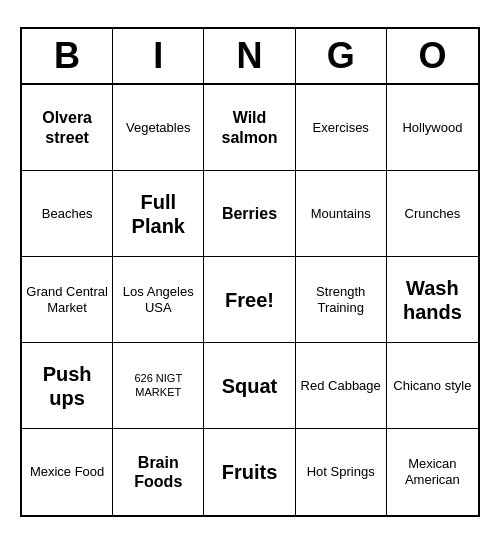 This screenshot has width=500, height=544. Describe the element at coordinates (342, 472) in the screenshot. I see `bingo-cell: Hot Springs` at that location.